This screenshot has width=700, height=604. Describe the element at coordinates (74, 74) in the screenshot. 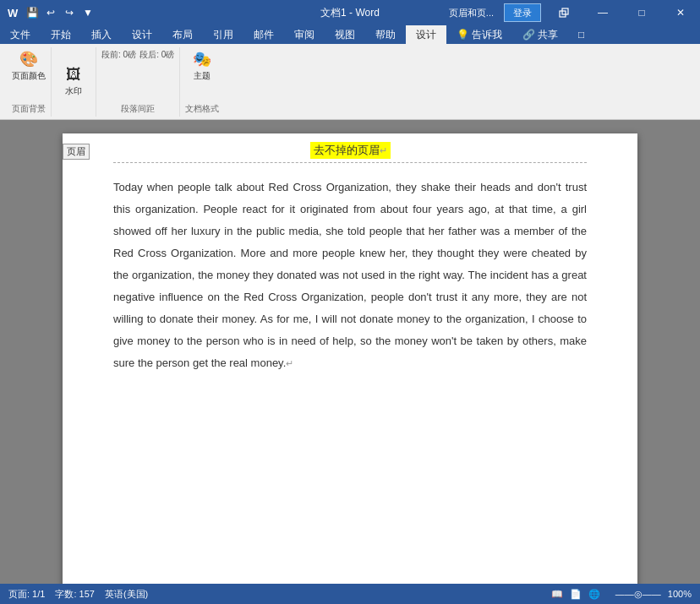

I see `watermark-icon: 🖼` at that location.